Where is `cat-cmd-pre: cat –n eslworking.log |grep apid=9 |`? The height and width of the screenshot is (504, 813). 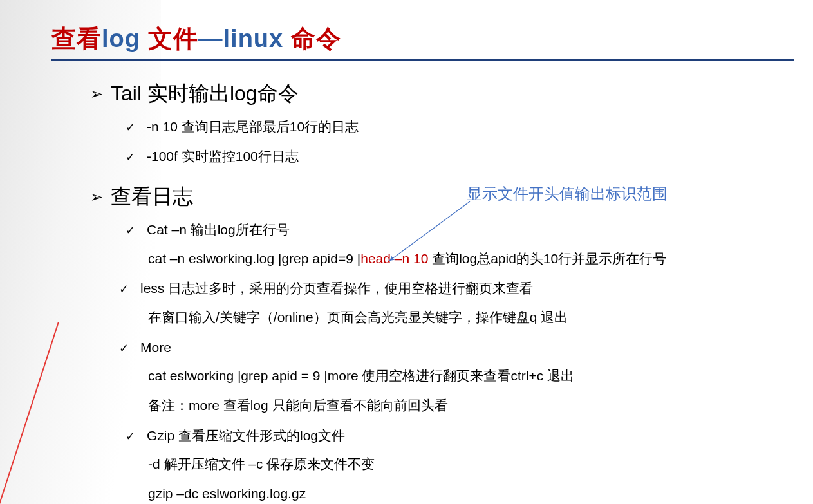
cat-cmd-pre: cat –n eslworking.log |grep apid=9 | is located at coordinates (254, 259).